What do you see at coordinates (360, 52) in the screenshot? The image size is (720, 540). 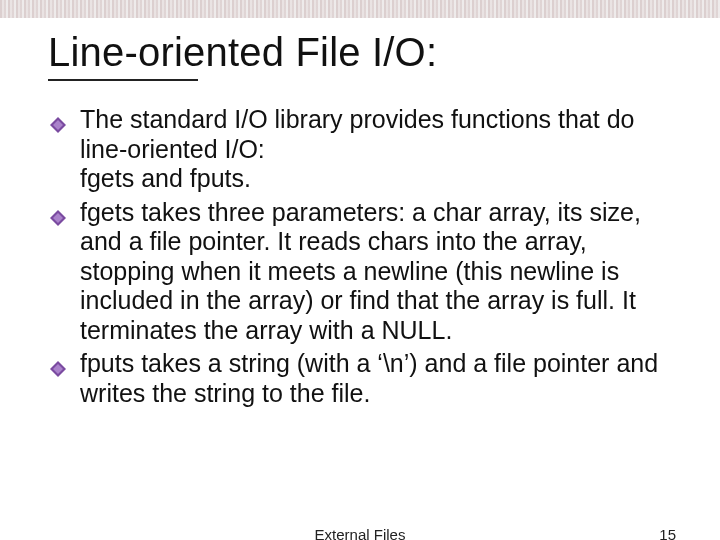 I see `page-title: Line-oriented File I/O:` at bounding box center [360, 52].